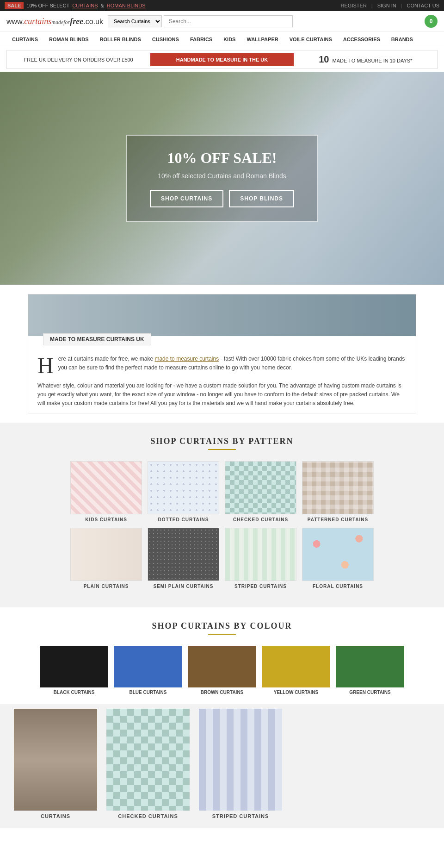  What do you see at coordinates (75, 6) in the screenshot?
I see `top-bar-left: SALE 10% OFF SELECT CURTAINS & ROMAN BLI…` at bounding box center [75, 6].